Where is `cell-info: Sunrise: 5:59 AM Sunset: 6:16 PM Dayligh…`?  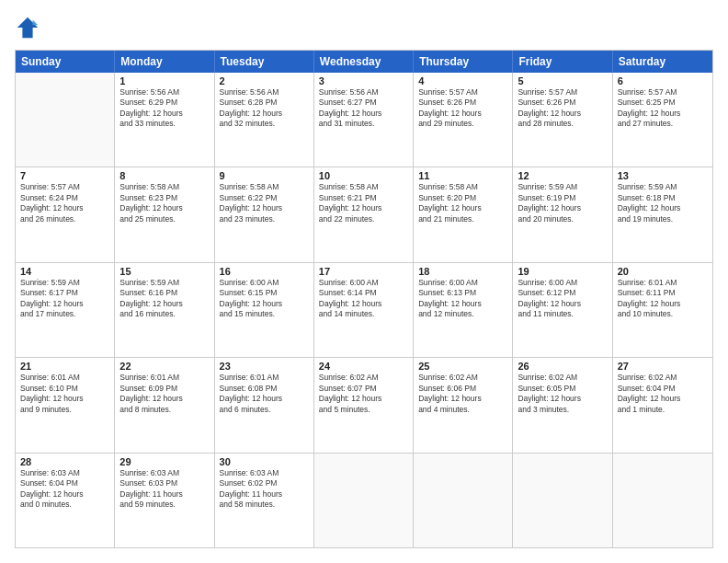
cell-info: Sunrise: 5:59 AM Sunset: 6:16 PM Dayligh… is located at coordinates (164, 299).